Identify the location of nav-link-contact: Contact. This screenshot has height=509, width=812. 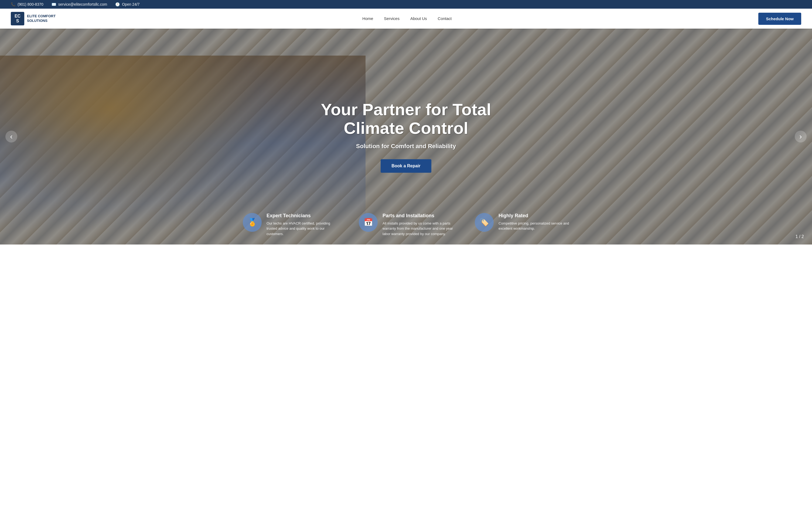
(445, 19).